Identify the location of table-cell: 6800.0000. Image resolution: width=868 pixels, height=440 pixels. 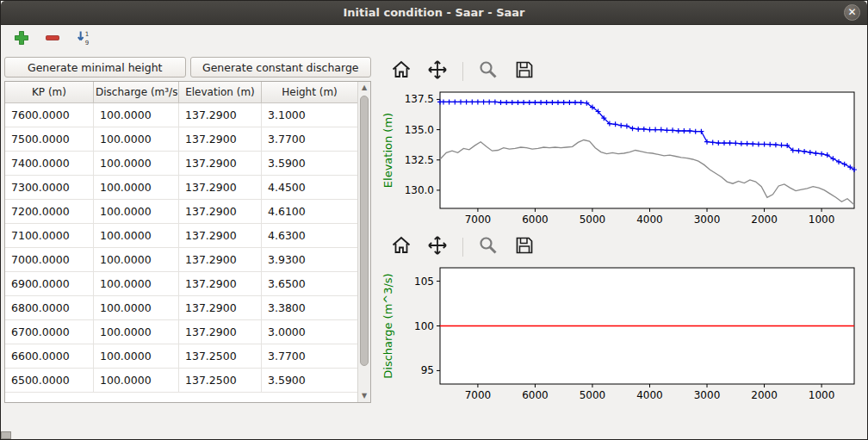
(50, 308).